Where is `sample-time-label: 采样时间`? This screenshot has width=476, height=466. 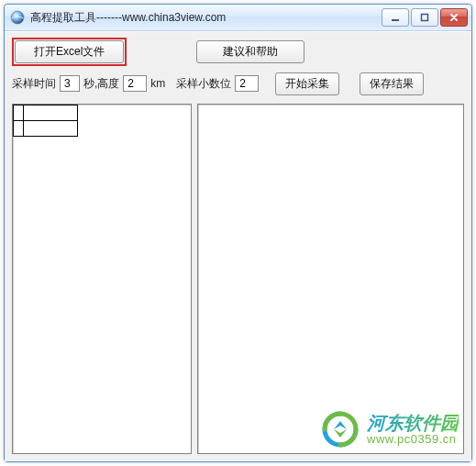 sample-time-label: 采样时间 is located at coordinates (34, 84).